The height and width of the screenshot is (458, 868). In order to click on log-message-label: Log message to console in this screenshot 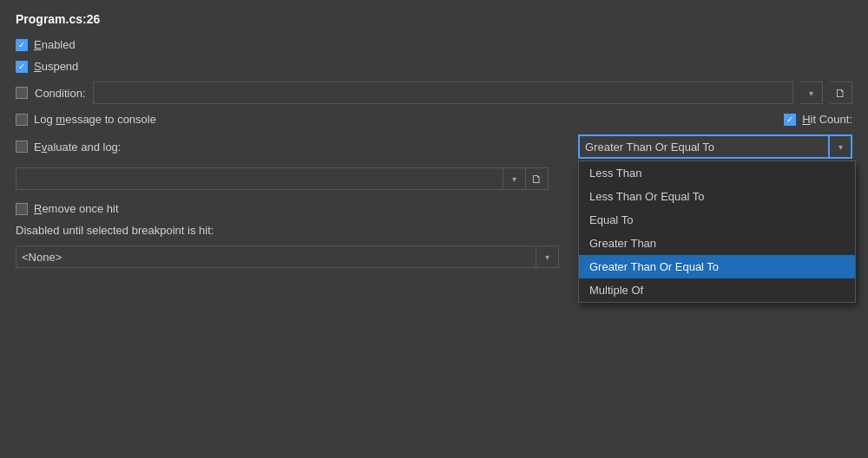, I will do `click(95, 120)`.